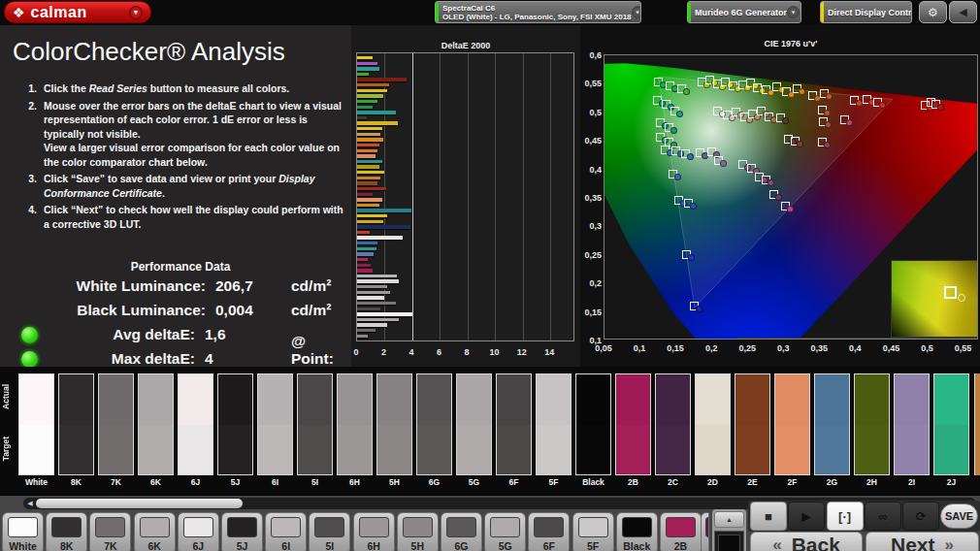  Describe the element at coordinates (806, 541) in the screenshot. I see `back-button: « Back` at that location.